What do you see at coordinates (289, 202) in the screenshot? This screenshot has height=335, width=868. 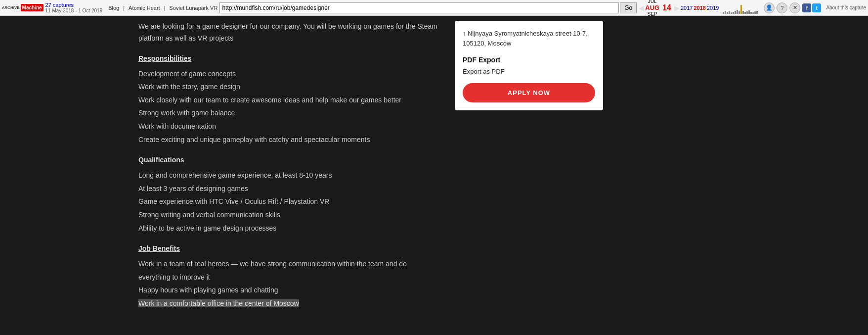 I see `list-item: Game experience with HTC Vive / Oculus R…` at bounding box center [289, 202].